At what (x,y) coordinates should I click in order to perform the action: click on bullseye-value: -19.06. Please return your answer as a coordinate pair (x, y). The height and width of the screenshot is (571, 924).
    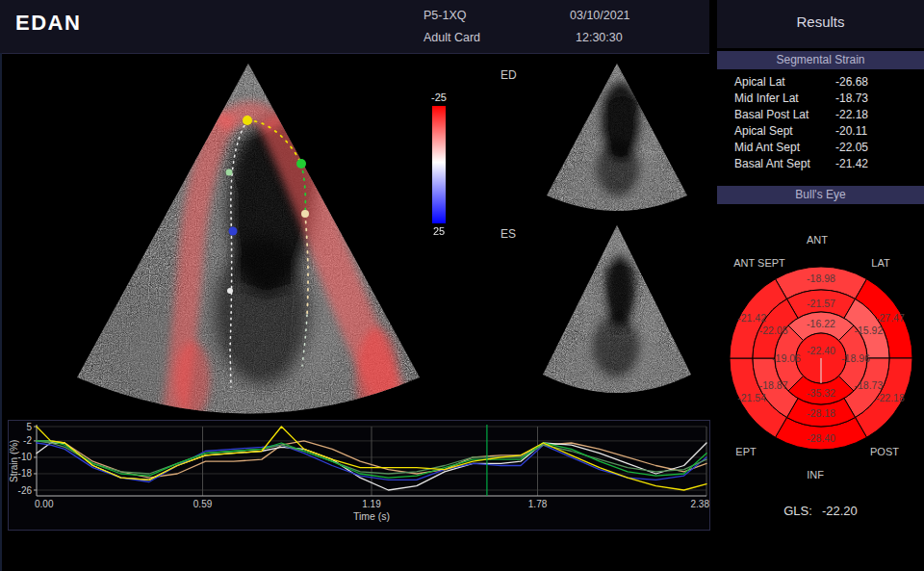
    Looking at the image, I should click on (786, 358).